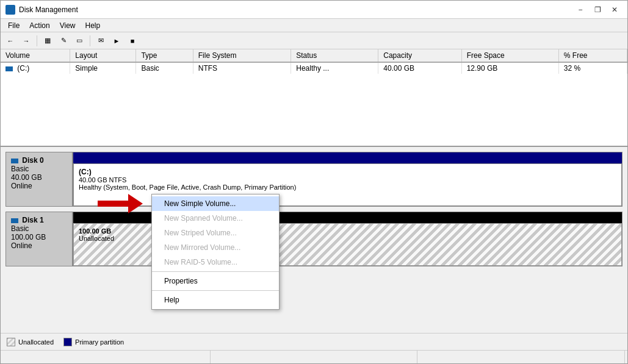 This screenshot has width=628, height=364. What do you see at coordinates (103, 56) in the screenshot?
I see `col-layout: Layout` at bounding box center [103, 56].